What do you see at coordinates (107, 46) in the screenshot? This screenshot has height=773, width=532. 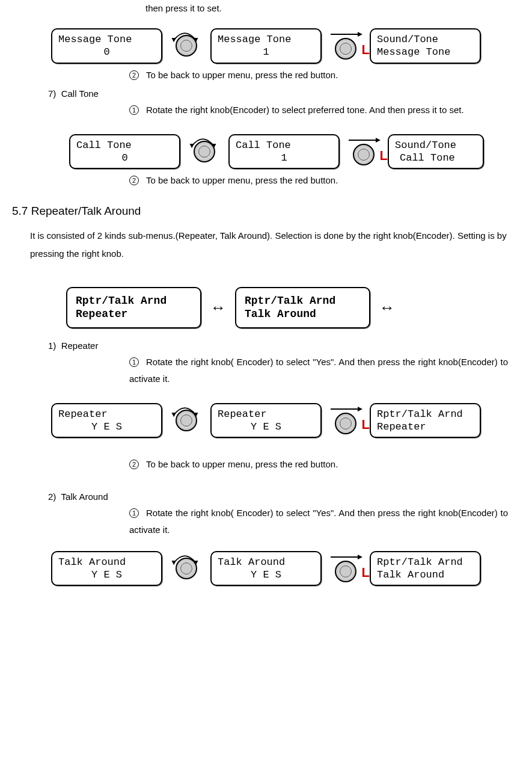 I see `lcd-box-message-tone-0: Message Tone 0` at bounding box center [107, 46].